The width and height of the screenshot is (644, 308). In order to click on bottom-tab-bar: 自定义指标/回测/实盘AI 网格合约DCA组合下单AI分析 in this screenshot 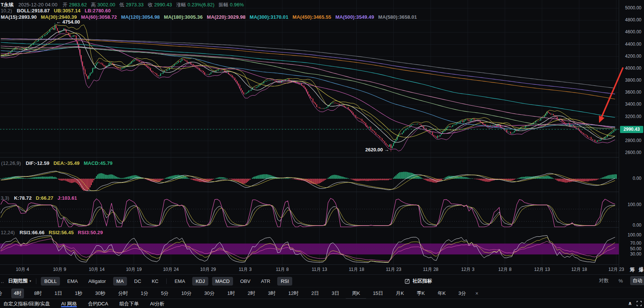, I will do `click(322, 304)`.